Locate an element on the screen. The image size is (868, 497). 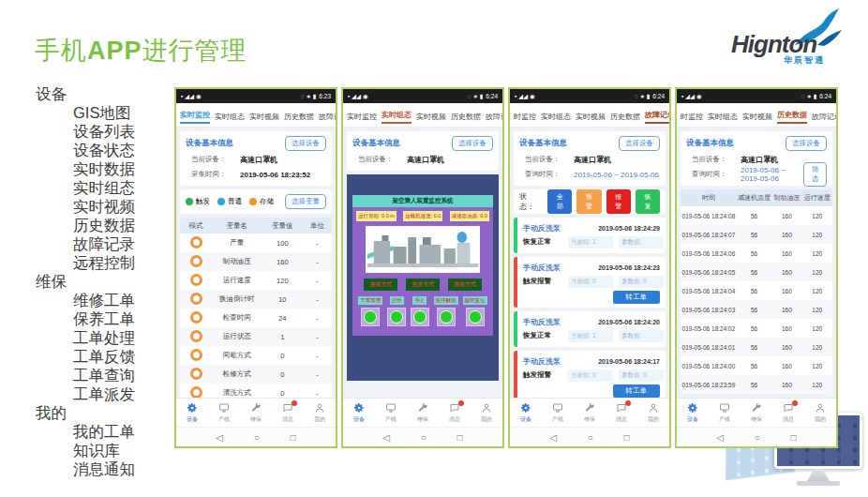
table-row: 019-05-06 18:24:0456160120 is located at coordinates (756, 291).